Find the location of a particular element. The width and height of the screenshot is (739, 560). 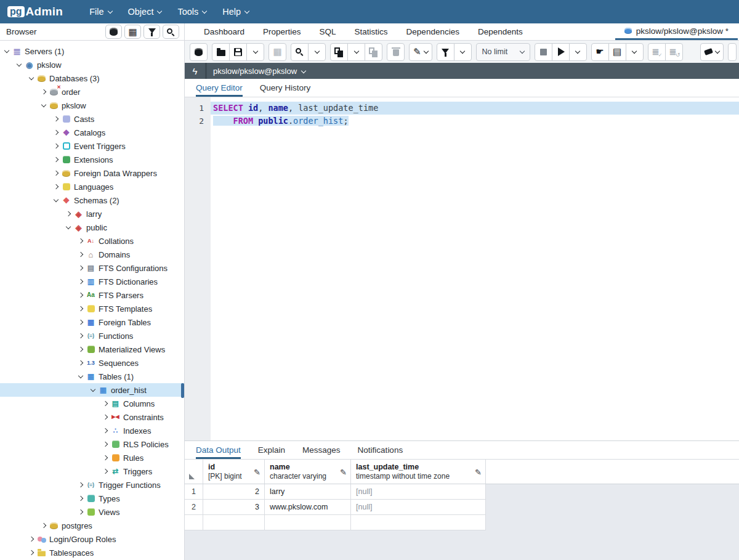

tree-scrollbar-thumb is located at coordinates (182, 391).